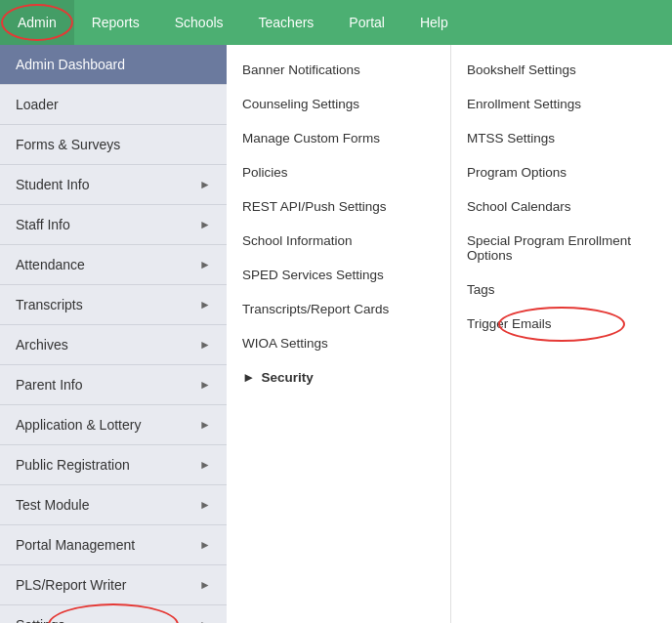  What do you see at coordinates (113, 266) in the screenshot?
I see `sidebar-item-attendance: Attendance ►` at bounding box center [113, 266].